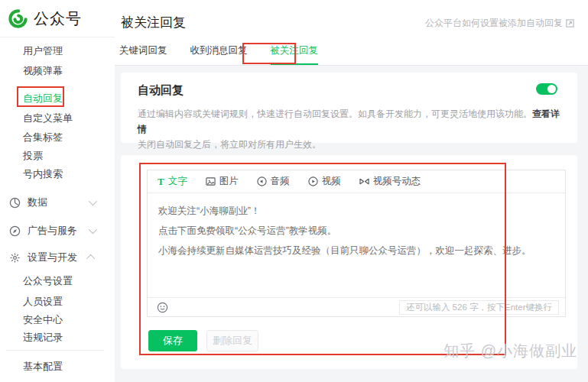 The height and width of the screenshot is (382, 588). I want to click on sidebar-item-basic-config: 基本配置, so click(43, 367).